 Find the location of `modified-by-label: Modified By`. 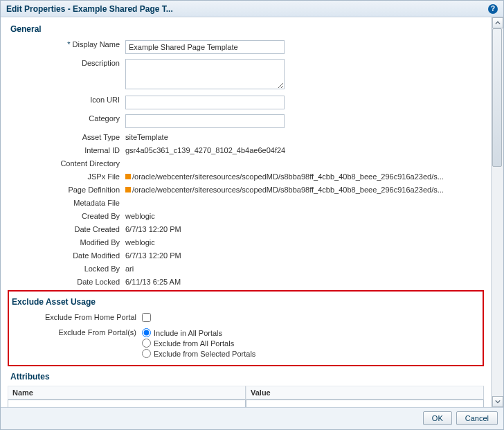

modified-by-label: Modified By is located at coordinates (66, 241).